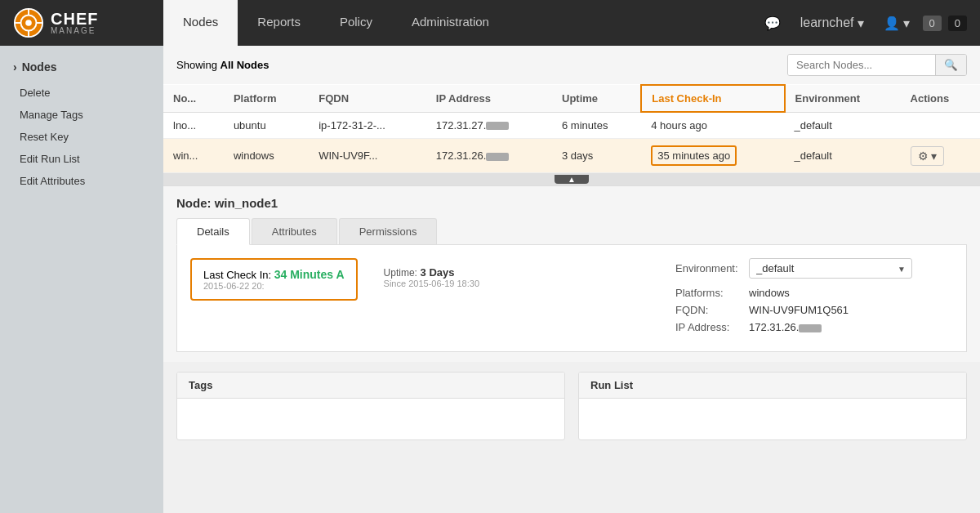 The image size is (980, 513). I want to click on person-icon: 👤, so click(892, 23).